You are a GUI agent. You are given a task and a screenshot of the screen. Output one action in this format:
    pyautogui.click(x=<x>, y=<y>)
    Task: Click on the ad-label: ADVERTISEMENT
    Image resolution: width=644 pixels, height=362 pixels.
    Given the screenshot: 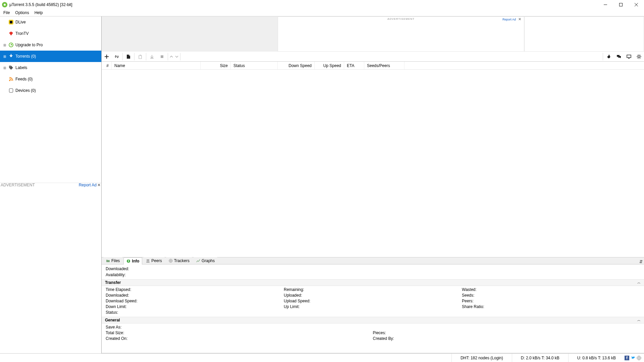 What is the action you would take?
    pyautogui.click(x=18, y=185)
    